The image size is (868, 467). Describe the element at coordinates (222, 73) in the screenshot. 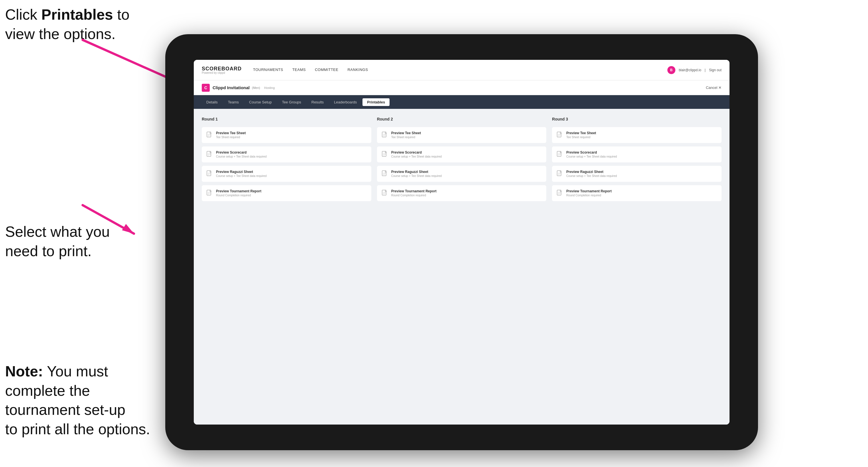

I see `logo-sub: Powered by clippd` at that location.